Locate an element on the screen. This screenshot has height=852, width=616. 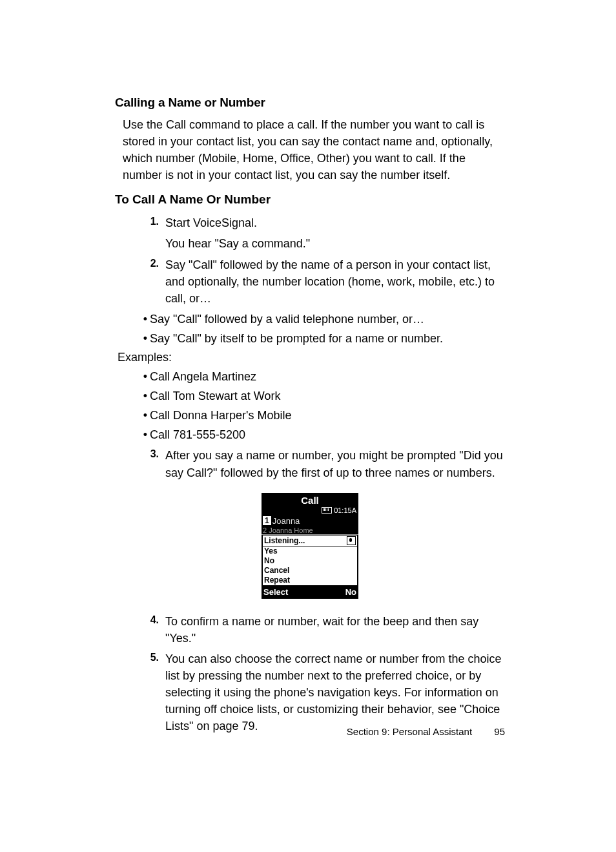
step-1-number: 1. is located at coordinates (153, 221).